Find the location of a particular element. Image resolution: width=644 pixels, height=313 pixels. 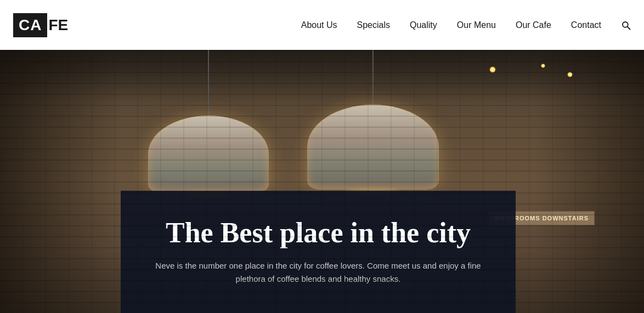

nav-our-menu: Our Menu is located at coordinates (476, 25).